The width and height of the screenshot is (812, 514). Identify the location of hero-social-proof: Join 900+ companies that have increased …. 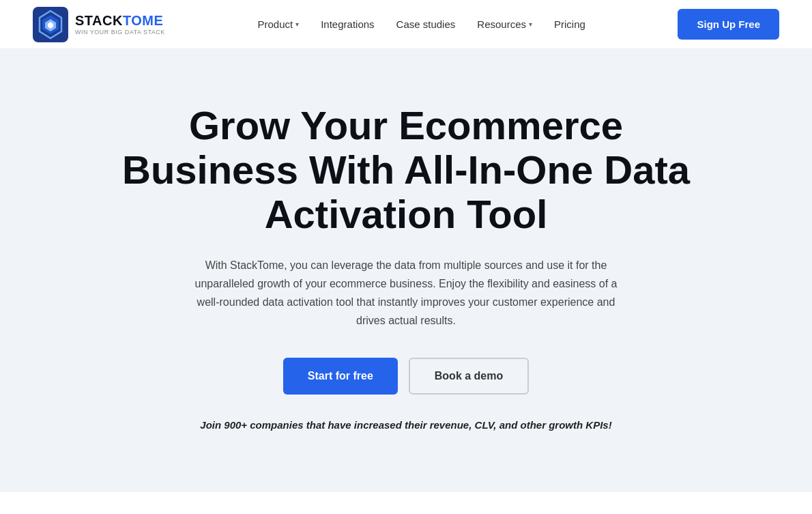
(405, 425).